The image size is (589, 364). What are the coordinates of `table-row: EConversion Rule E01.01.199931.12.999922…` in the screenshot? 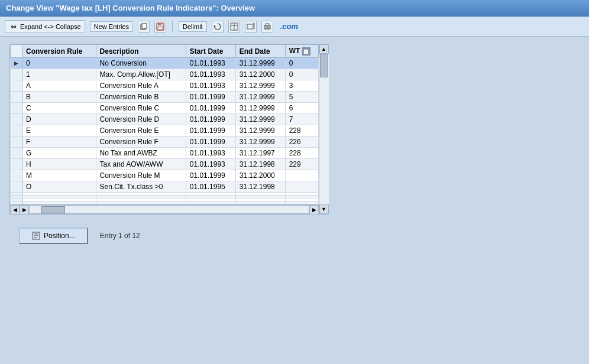 It's located at (164, 131).